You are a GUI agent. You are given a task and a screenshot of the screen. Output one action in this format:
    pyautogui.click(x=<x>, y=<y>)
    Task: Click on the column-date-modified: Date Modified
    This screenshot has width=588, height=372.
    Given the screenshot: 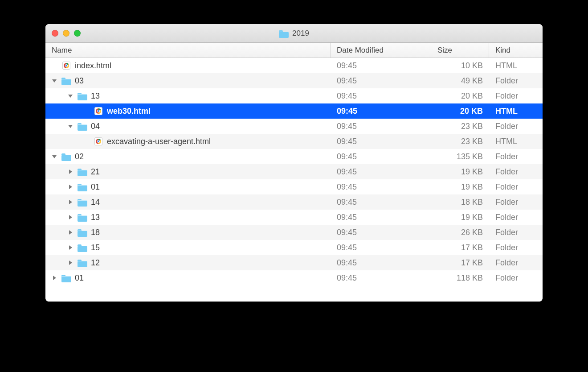 What is the action you would take?
    pyautogui.click(x=381, y=50)
    